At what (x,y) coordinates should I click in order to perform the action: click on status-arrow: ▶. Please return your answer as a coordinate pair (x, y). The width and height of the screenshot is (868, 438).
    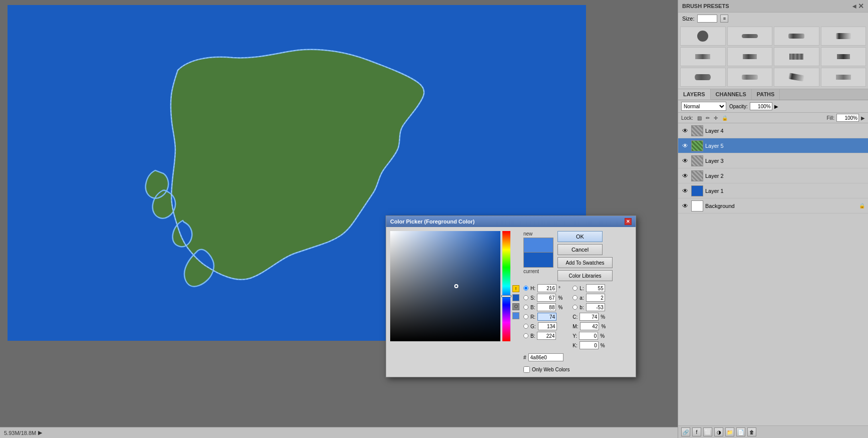
    Looking at the image, I should click on (40, 433).